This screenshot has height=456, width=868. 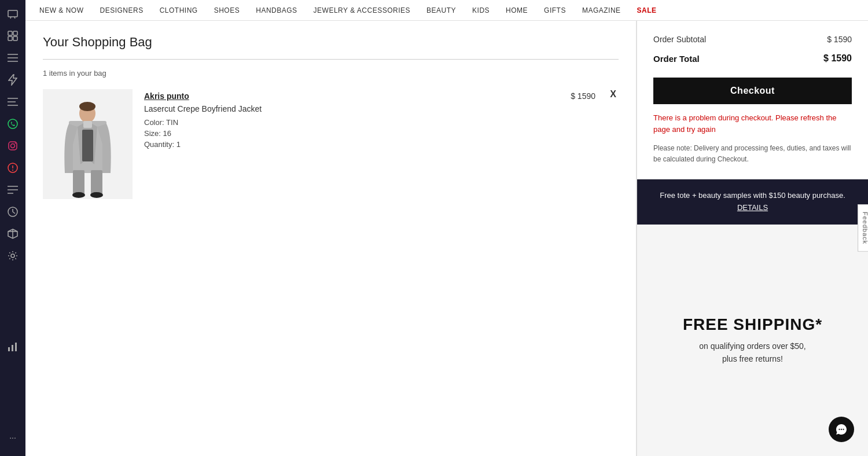 What do you see at coordinates (122, 10) in the screenshot?
I see `nav-item-designers: DESIGNERS` at bounding box center [122, 10].